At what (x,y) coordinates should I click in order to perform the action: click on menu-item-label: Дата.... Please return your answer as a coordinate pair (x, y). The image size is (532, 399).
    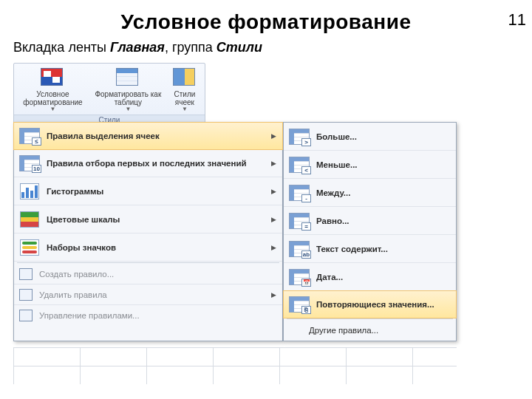
    Looking at the image, I should click on (383, 277).